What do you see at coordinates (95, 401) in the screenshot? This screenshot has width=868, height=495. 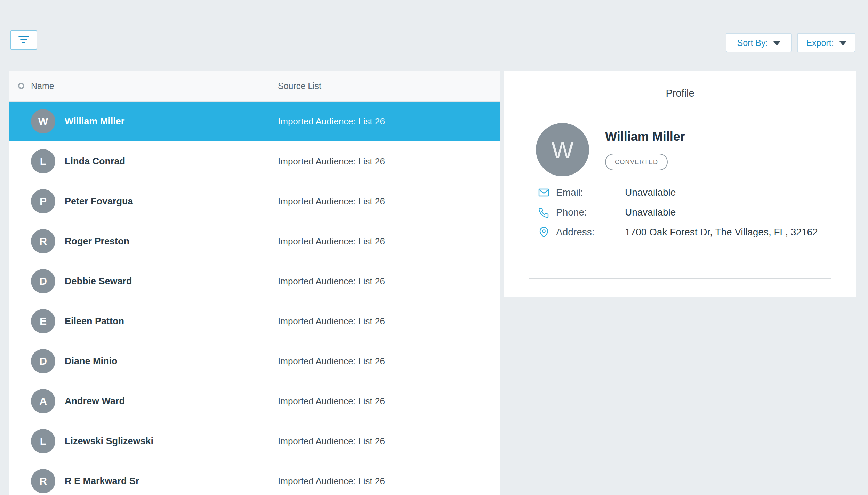 I see `contact-name: Andrew Ward` at bounding box center [95, 401].